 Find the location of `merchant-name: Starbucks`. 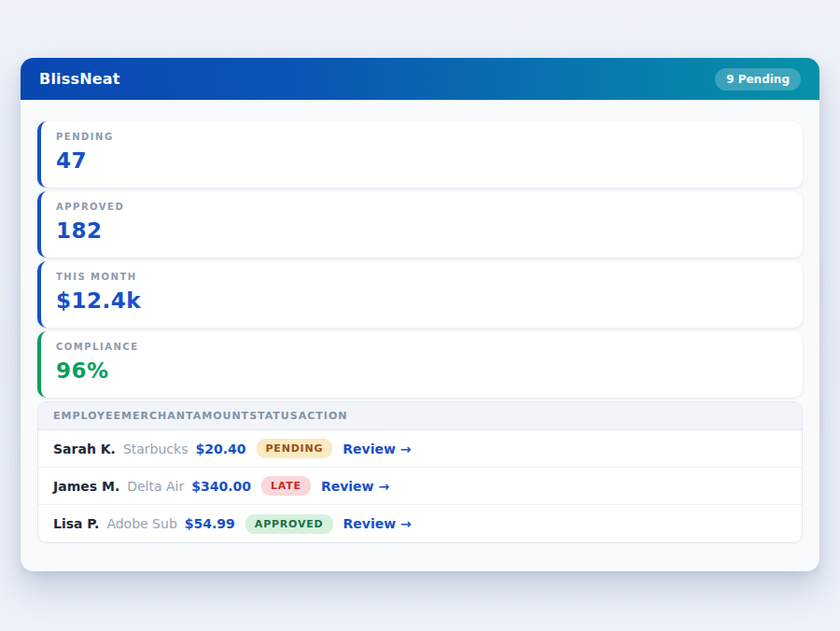

merchant-name: Starbucks is located at coordinates (156, 449).